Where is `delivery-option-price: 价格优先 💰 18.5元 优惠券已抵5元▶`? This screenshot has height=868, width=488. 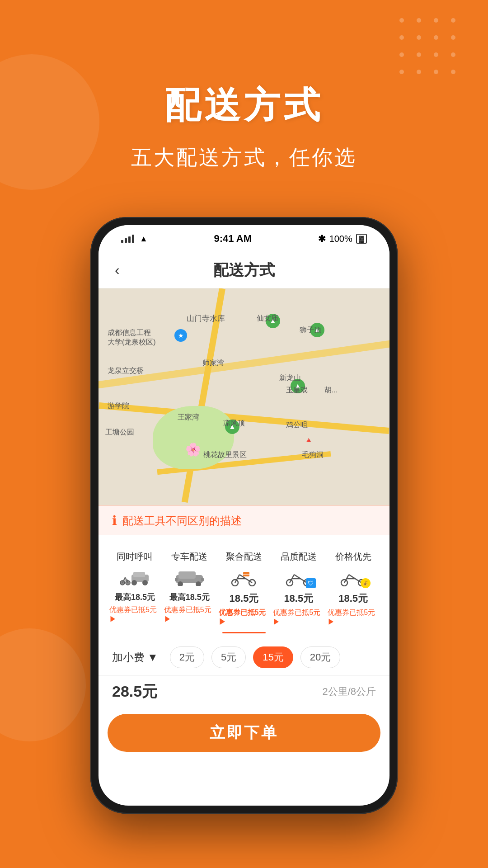
delivery-option-price: 价格优先 💰 18.5元 优惠券已抵5元▶ is located at coordinates (353, 589).